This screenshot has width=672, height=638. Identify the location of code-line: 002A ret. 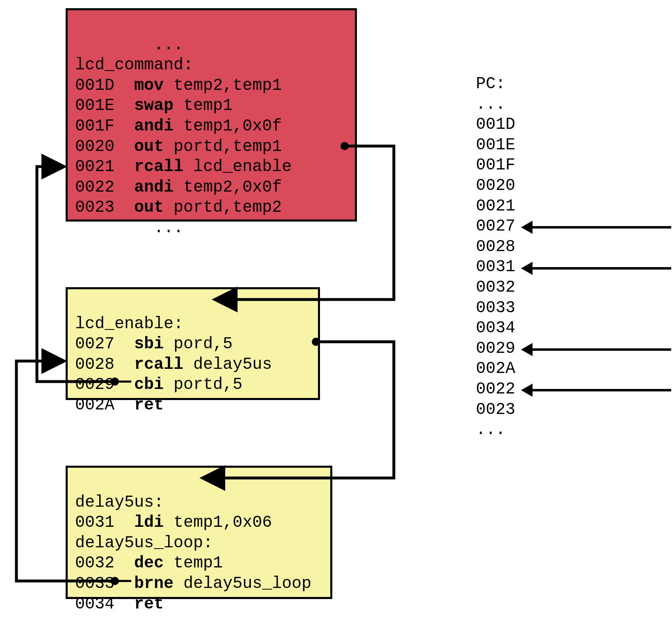
(119, 405).